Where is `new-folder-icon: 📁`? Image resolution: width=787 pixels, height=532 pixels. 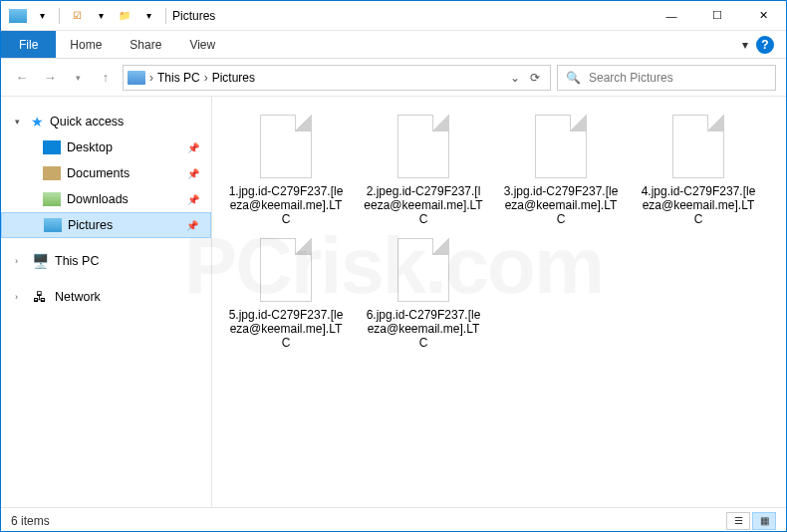 new-folder-icon: 📁 is located at coordinates (125, 16).